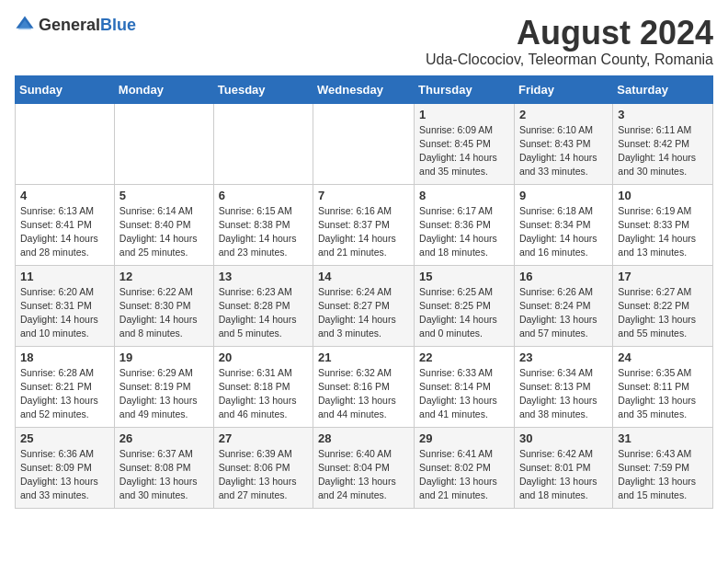 The image size is (728, 563). Describe the element at coordinates (164, 467) in the screenshot. I see `calendar-cell: 26Sunrise: 6:37 AM Sunset: 8:08 PM Dayli…` at that location.